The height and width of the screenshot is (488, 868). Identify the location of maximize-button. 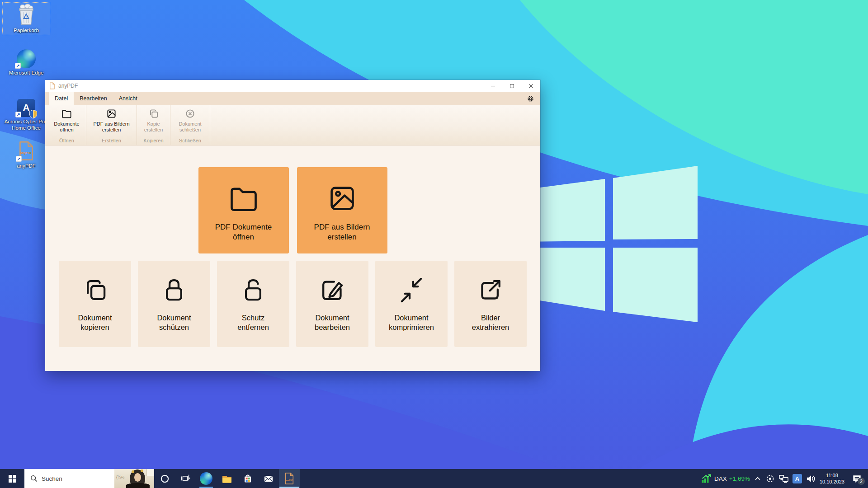
(512, 86).